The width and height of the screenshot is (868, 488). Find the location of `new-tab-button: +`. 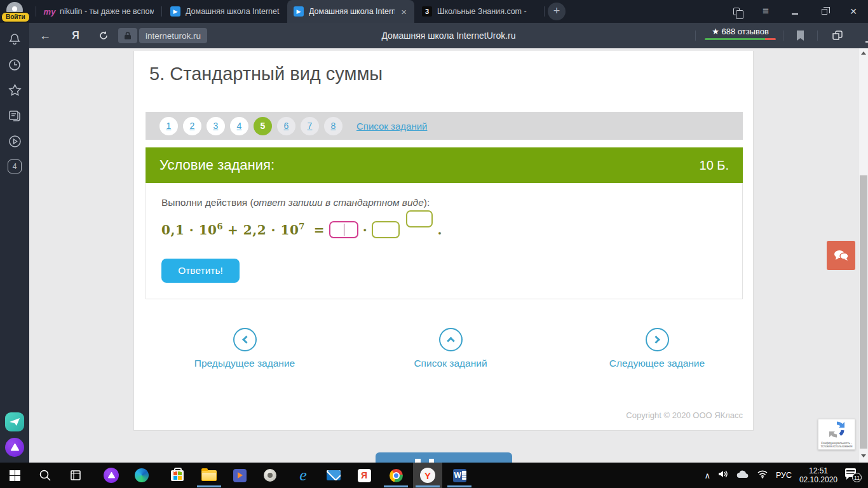

new-tab-button: + is located at coordinates (557, 11).